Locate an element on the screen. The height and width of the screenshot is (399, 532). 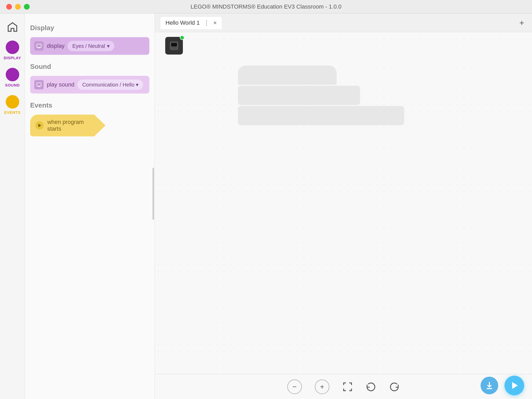
ev3-device is located at coordinates (174, 46).